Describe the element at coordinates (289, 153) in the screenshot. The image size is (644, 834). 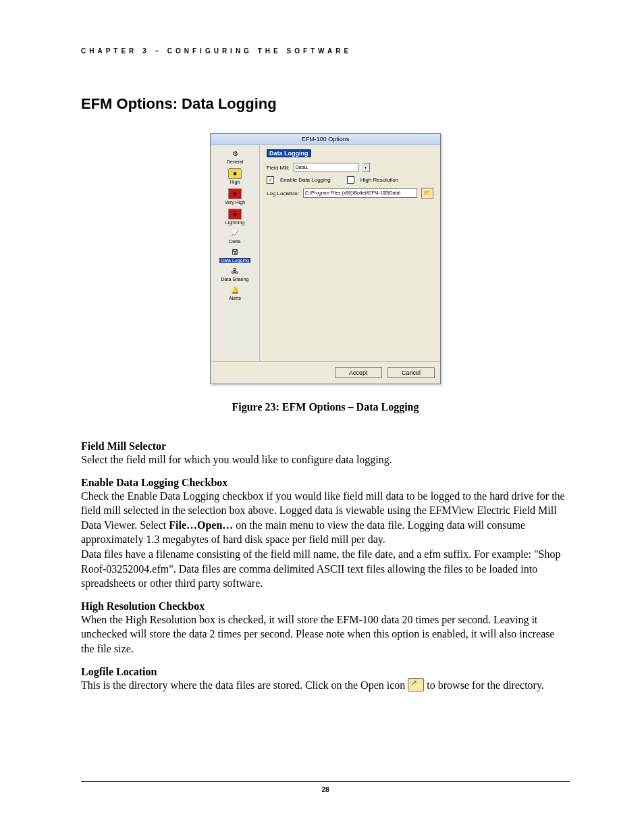
I see `panel-title: Data Logging` at that location.